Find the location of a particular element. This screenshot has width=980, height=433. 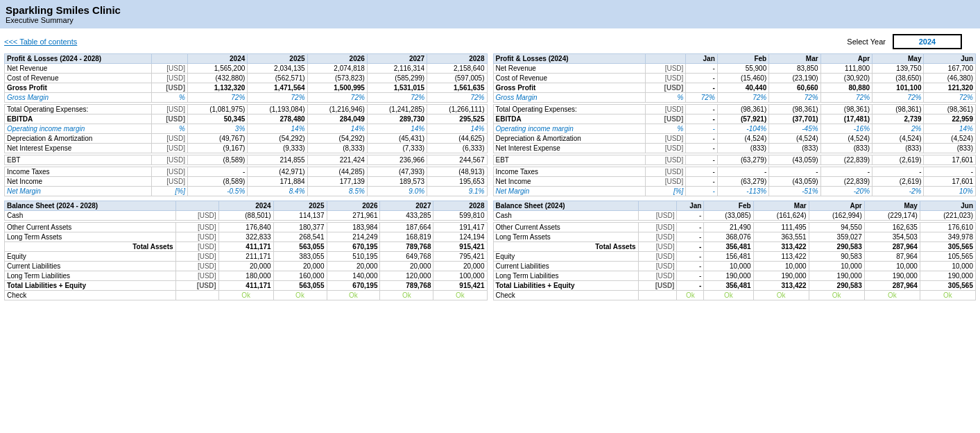

table-row: Depreciation & Amortization[USD]-(4,524)… is located at coordinates (734, 139).